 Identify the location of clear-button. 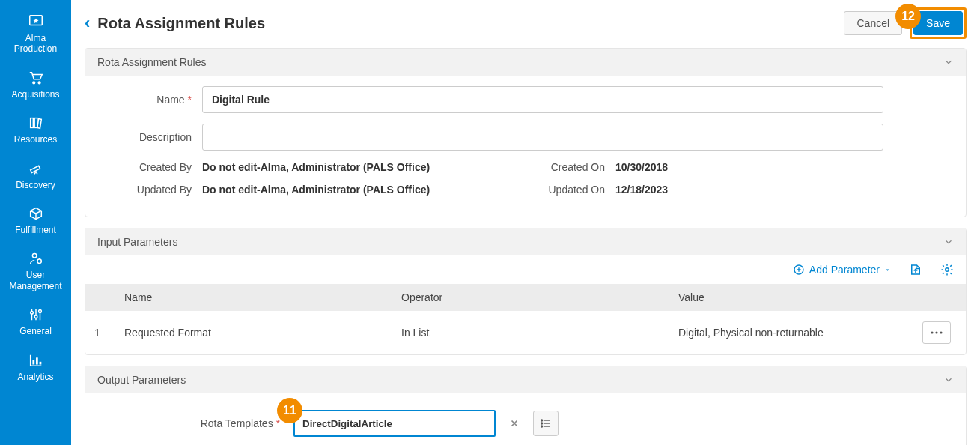
(514, 423).